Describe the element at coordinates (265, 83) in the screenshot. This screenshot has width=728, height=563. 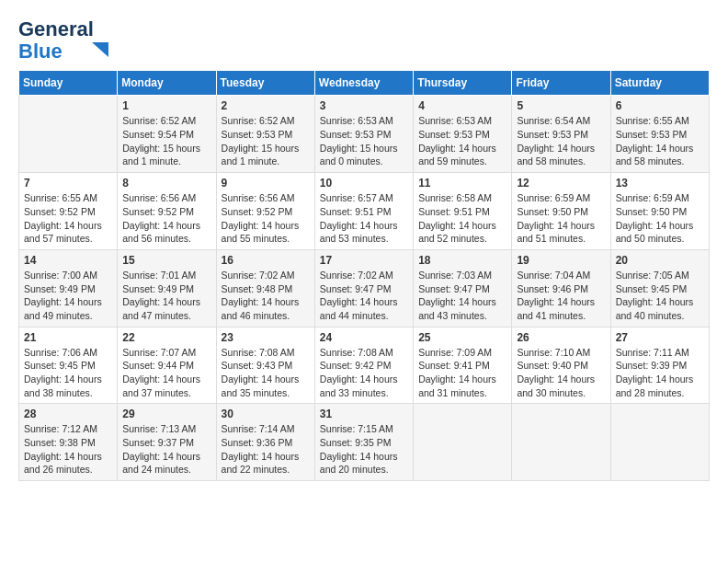
I see `weekday-header: Tuesday` at that location.